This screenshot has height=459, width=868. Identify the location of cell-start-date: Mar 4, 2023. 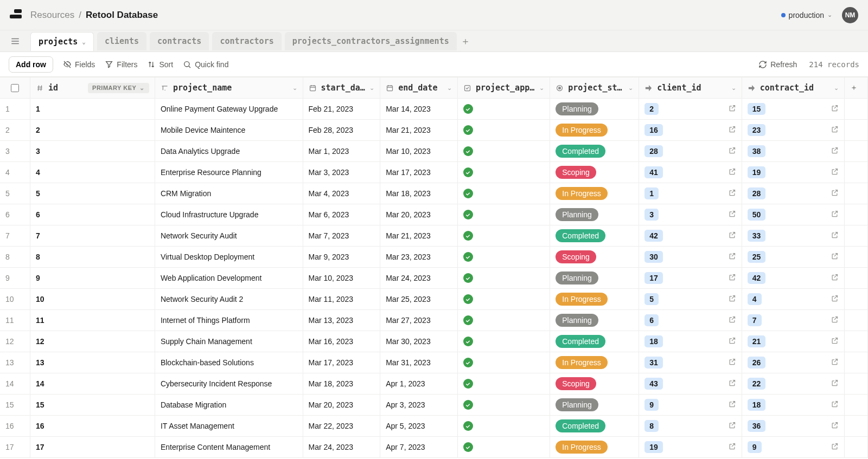
(342, 194).